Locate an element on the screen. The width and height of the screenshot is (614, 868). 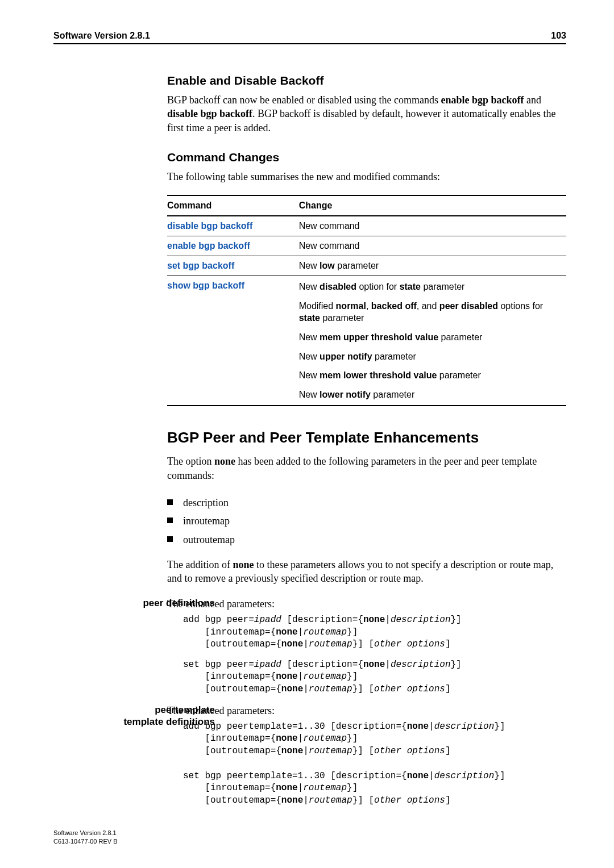
text: peertemplate is located at coordinates (185, 710).